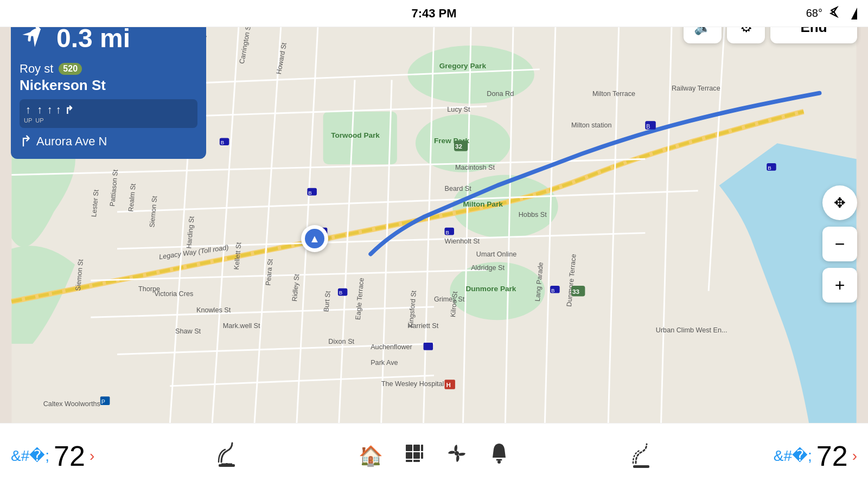 The height and width of the screenshot is (488, 868). I want to click on svg-text: Wienholt St, so click(462, 241).